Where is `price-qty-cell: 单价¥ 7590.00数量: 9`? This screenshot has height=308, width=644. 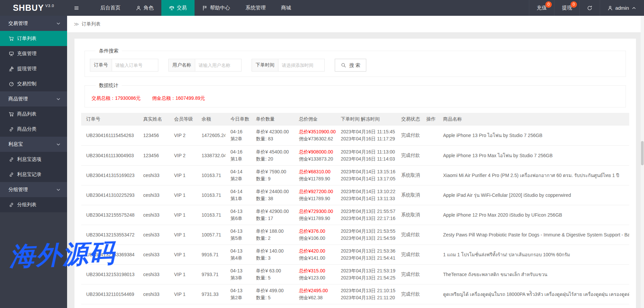
price-qty-cell: 单价¥ 7590.00数量: 9 is located at coordinates (272, 175).